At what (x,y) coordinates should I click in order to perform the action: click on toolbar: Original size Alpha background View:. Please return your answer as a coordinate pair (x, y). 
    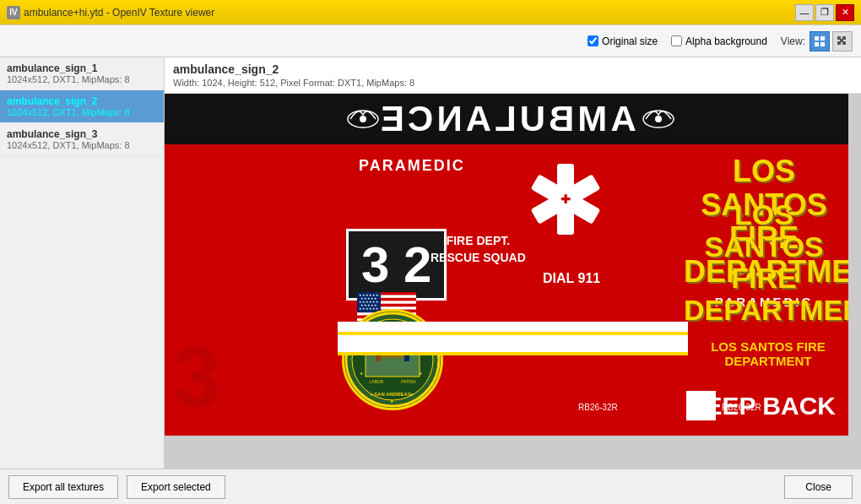
    Looking at the image, I should click on (430, 41).